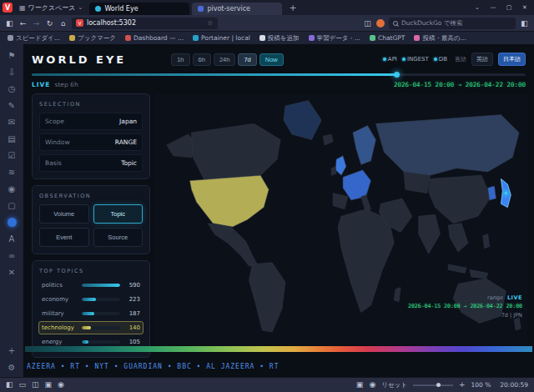 This screenshot has width=534, height=392. I want to click on search-input, so click(456, 23).